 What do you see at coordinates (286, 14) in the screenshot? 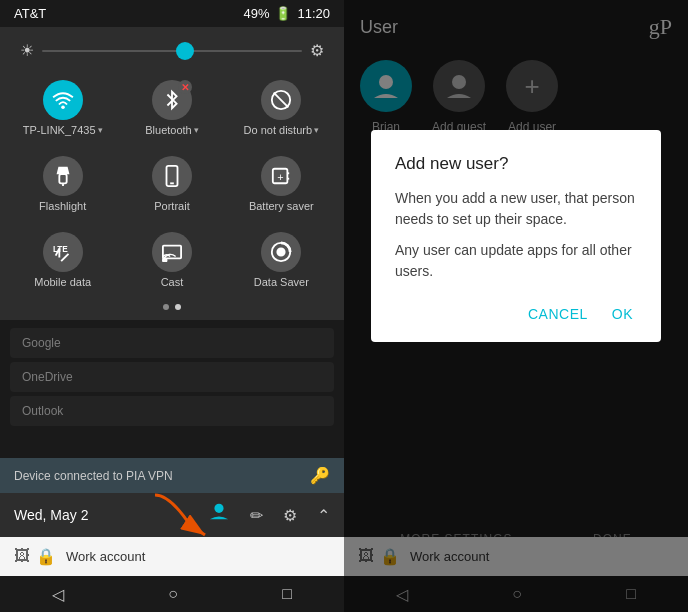
I see `status-right: 49% 🔋 11:20` at bounding box center [286, 14].